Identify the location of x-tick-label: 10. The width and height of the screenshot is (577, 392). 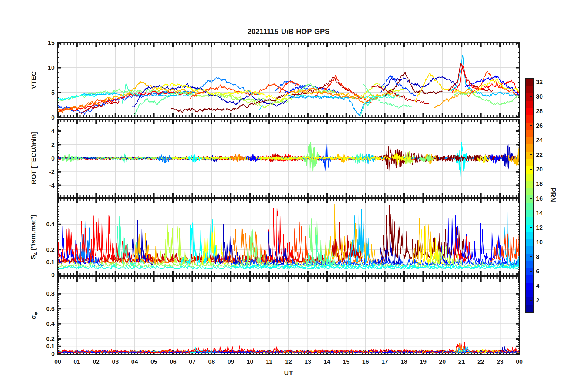
(250, 362).